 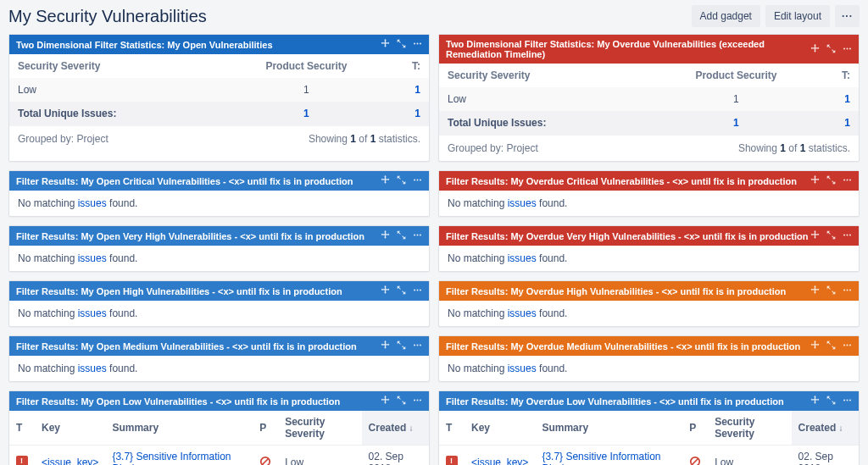 What do you see at coordinates (178, 401) in the screenshot?
I see `gadget-title: Filter Results: My Open Low Vulnerabilit…` at bounding box center [178, 401].